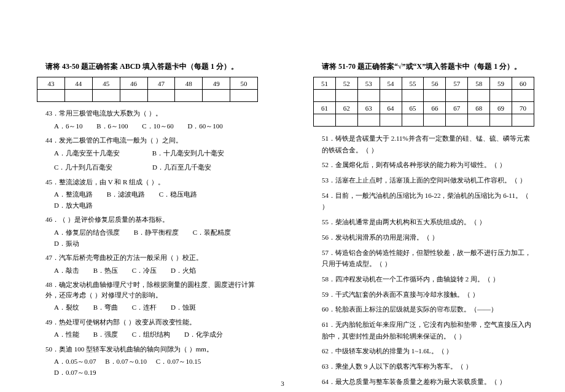 This screenshot has width=565, height=392. Describe the element at coordinates (152, 220) in the screenshot. I see `question-46: 46．（ ）是评价修复层质量的基本指标。` at that location.